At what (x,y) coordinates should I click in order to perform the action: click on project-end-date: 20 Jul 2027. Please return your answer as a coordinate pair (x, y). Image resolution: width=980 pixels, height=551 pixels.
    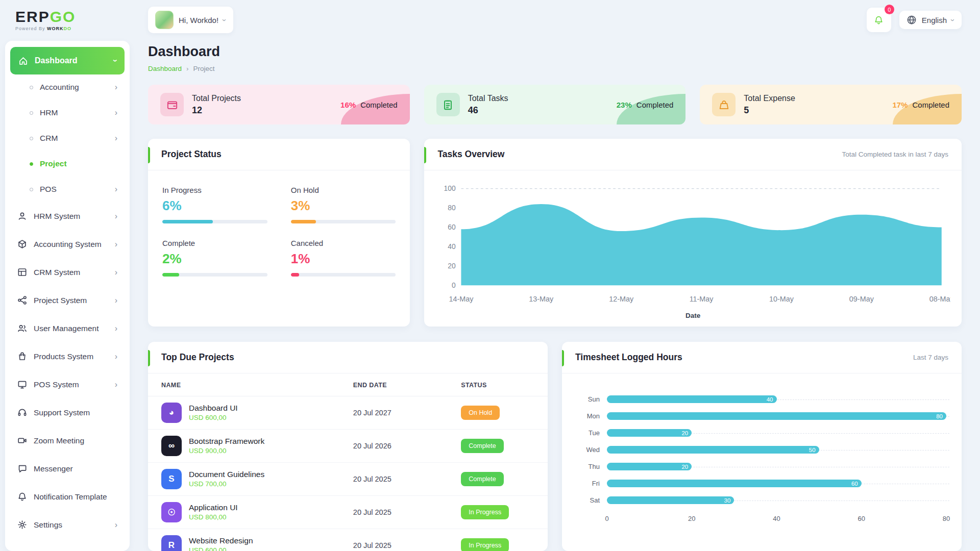
    Looking at the image, I should click on (373, 413).